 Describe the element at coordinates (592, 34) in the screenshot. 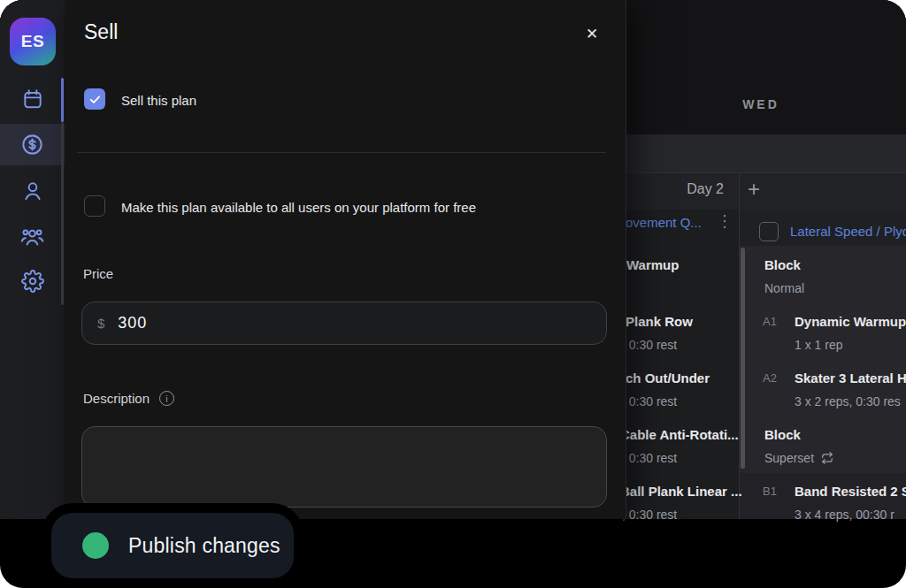

I see `close-icon: ✕` at that location.